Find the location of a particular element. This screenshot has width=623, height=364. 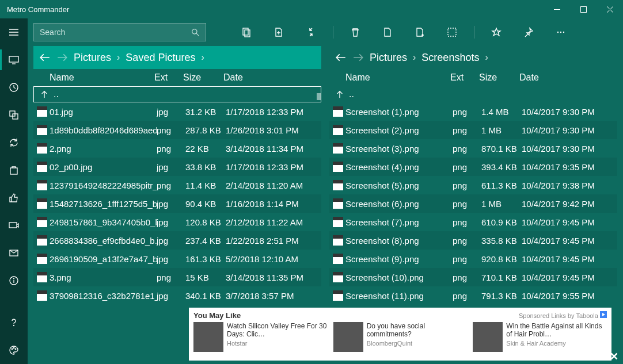

file-date: 2/12/2018 11:22 AM is located at coordinates (272, 222).